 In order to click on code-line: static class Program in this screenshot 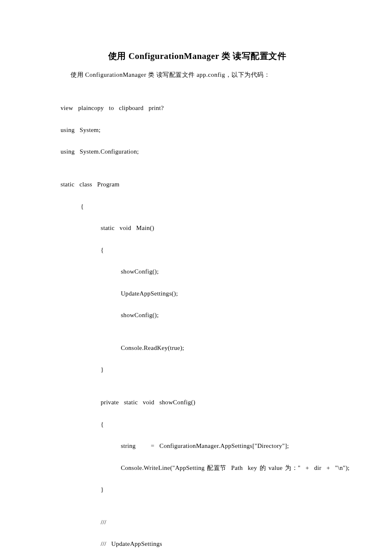, I will do `click(197, 184)`.